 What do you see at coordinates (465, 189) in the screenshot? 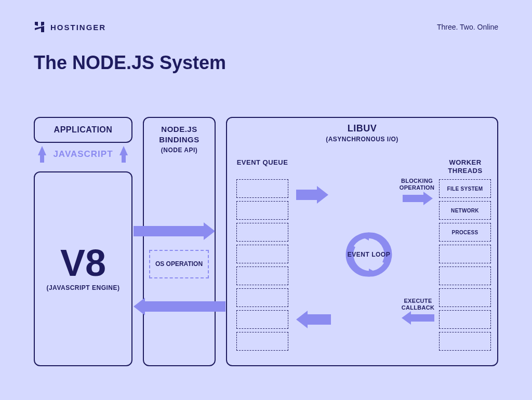
I see `worker-slot: FILE SYSTEM` at bounding box center [465, 189].